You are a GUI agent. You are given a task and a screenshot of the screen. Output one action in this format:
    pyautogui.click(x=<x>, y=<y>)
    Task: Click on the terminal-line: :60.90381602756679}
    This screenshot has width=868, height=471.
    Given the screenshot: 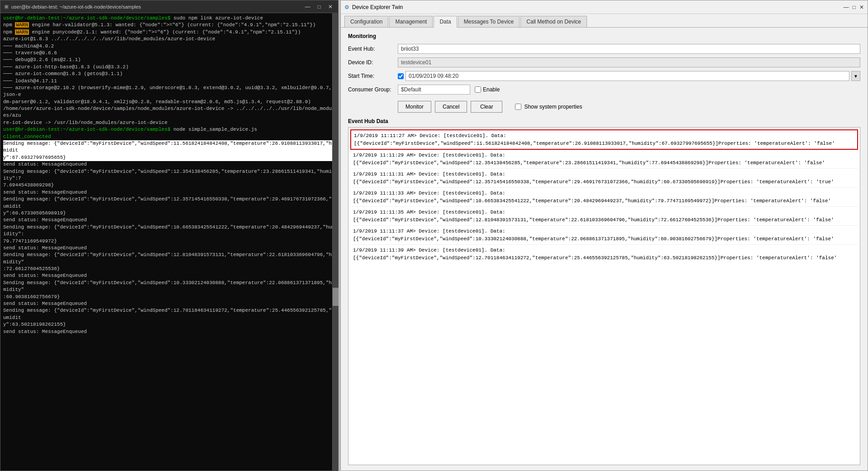 What is the action you would take?
    pyautogui.click(x=169, y=297)
    